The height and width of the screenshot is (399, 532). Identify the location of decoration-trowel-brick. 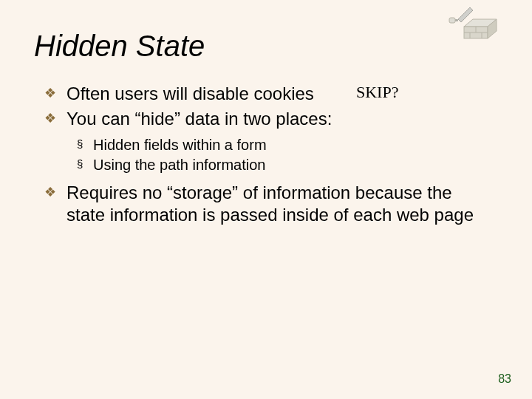
(475, 22).